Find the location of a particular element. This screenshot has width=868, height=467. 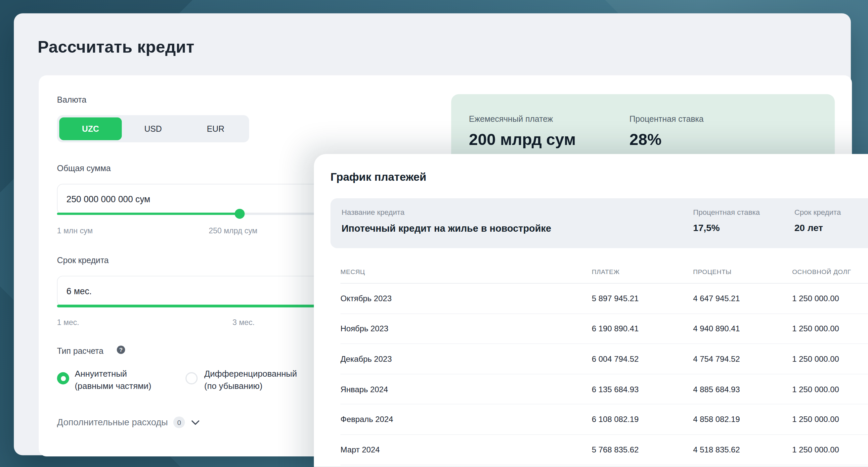

calc-type-label: Тип расчета is located at coordinates (80, 351).